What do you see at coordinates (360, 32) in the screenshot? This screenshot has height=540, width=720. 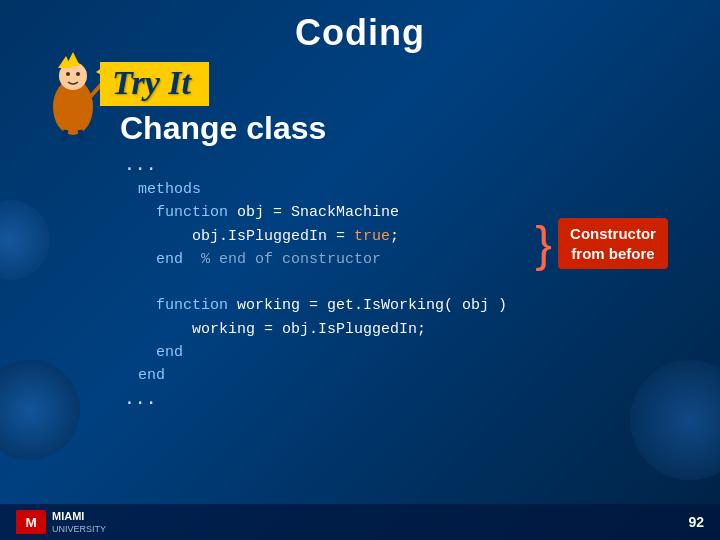 I see `slide-title: Coding` at bounding box center [360, 32].